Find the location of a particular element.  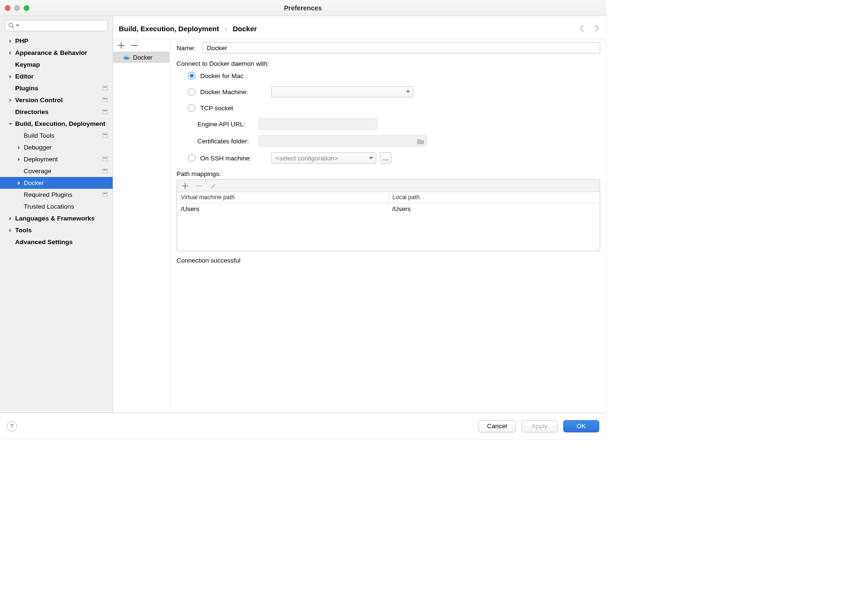

sidebar-item-php: PHP is located at coordinates (56, 41).